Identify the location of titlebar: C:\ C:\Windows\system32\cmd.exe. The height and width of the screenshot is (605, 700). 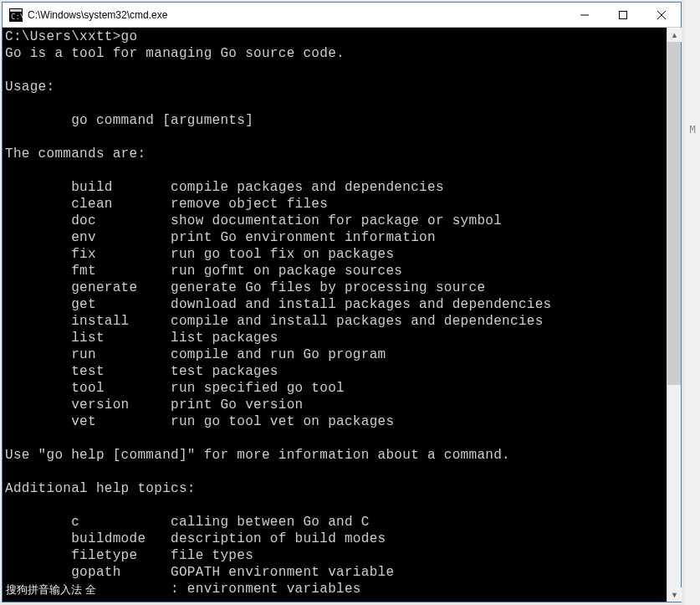
(341, 15).